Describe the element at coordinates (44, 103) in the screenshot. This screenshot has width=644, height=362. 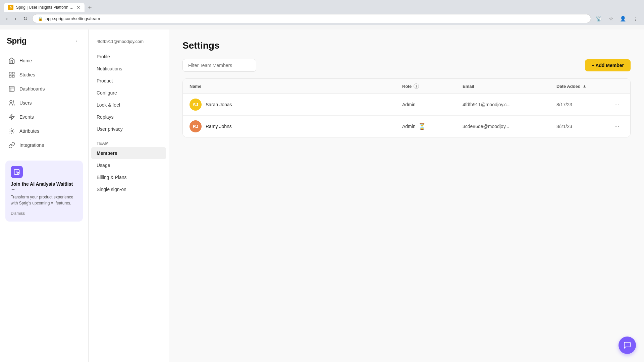
I see `sidebar-item-users: Users` at that location.